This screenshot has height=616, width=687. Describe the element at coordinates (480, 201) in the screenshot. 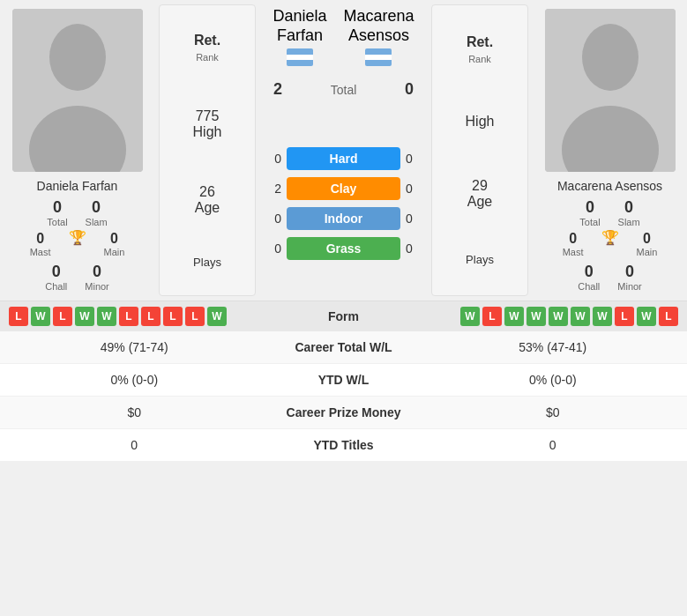

I see `right-age-label: Age` at that location.